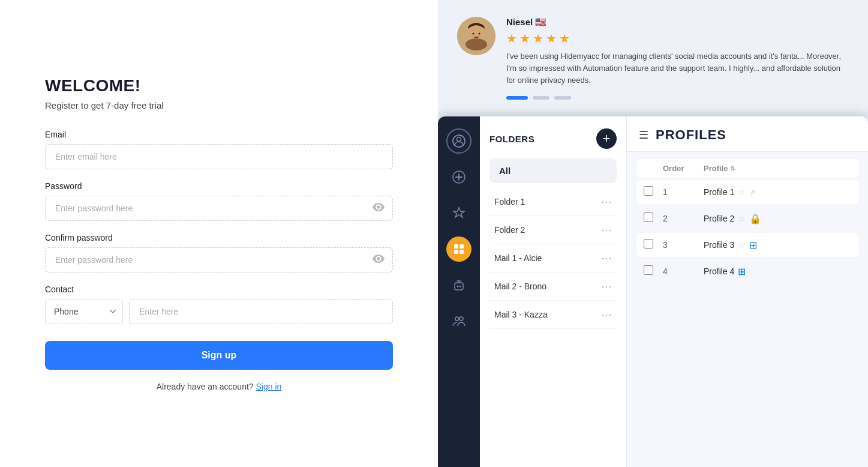  Describe the element at coordinates (553, 258) in the screenshot. I see `folder-item: Mail 1 - Alcie ⋯` at that location.